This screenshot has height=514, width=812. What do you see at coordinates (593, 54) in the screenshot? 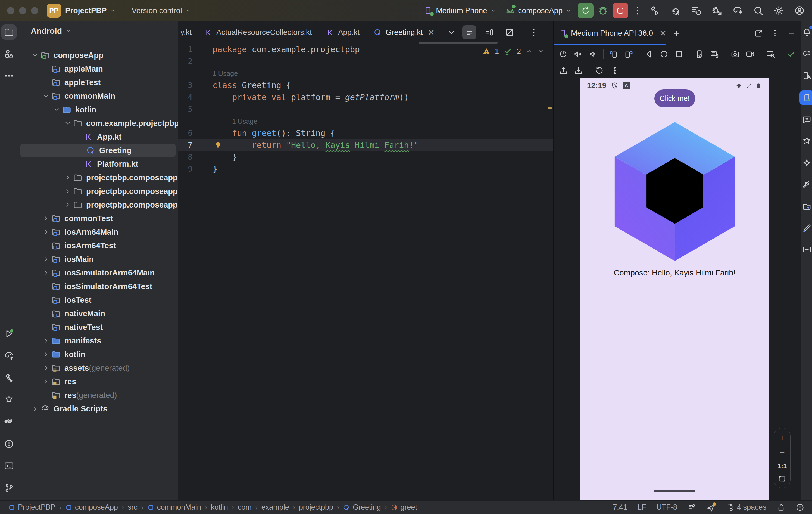
I see `volume-down-icon` at bounding box center [593, 54].